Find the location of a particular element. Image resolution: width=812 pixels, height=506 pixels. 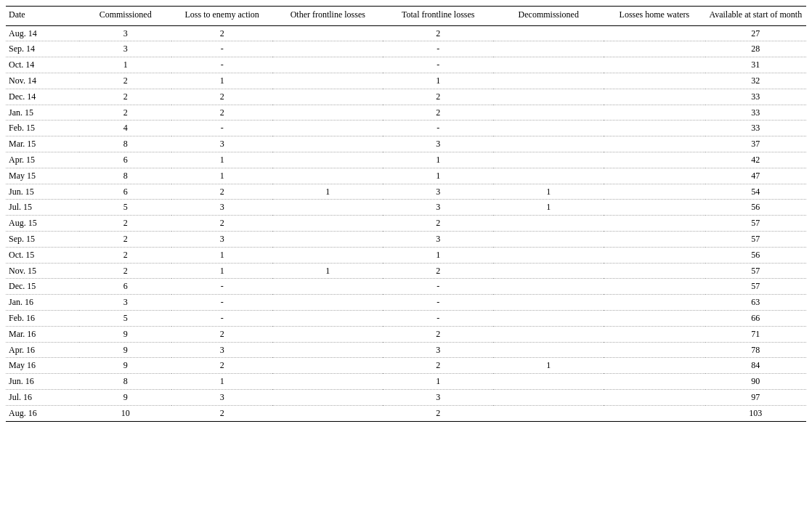

cell-date: Dec. 15 is located at coordinates (42, 287).